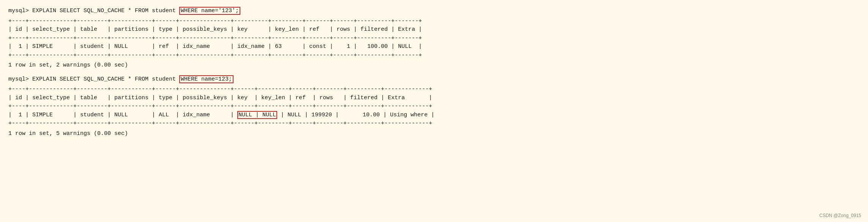 Image resolution: width=868 pixels, height=222 pixels. I want to click on header-row-1: | id | select_type | table | partitions …, so click(434, 30).